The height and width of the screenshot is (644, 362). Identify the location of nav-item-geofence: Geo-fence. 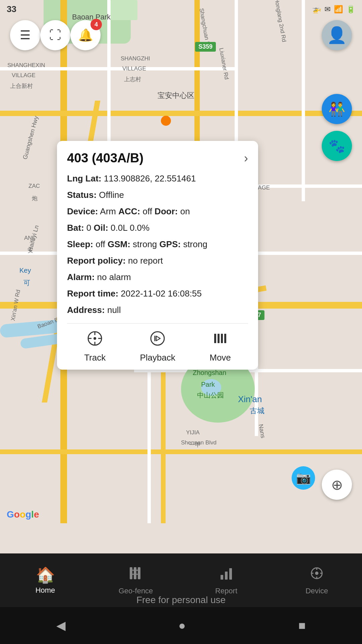
(136, 580).